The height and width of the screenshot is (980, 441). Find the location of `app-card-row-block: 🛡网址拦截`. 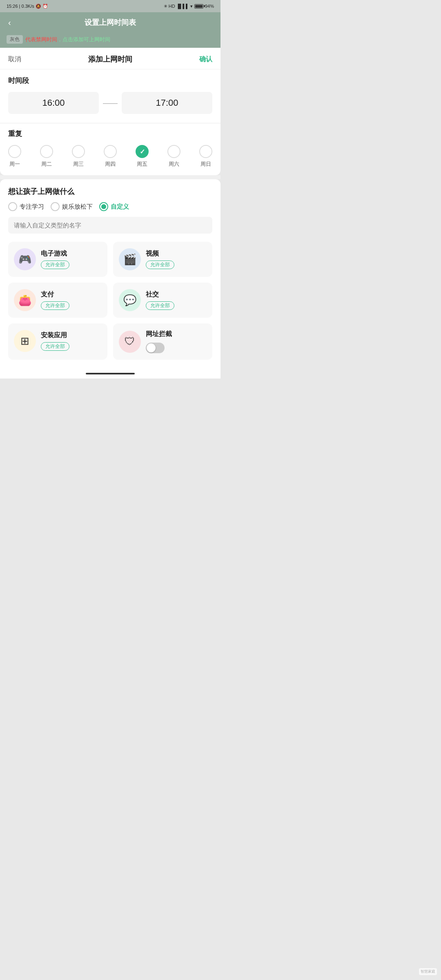

app-card-row-block: 🛡网址拦截 is located at coordinates (145, 341).